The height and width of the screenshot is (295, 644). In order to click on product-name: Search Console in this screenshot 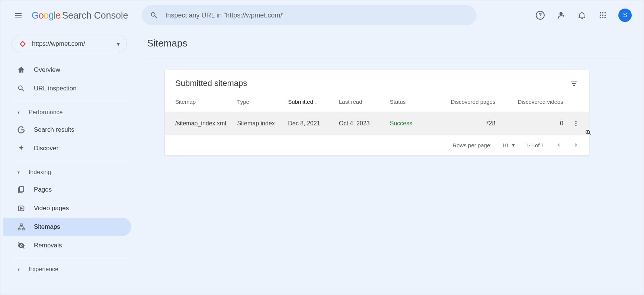, I will do `click(95, 16)`.